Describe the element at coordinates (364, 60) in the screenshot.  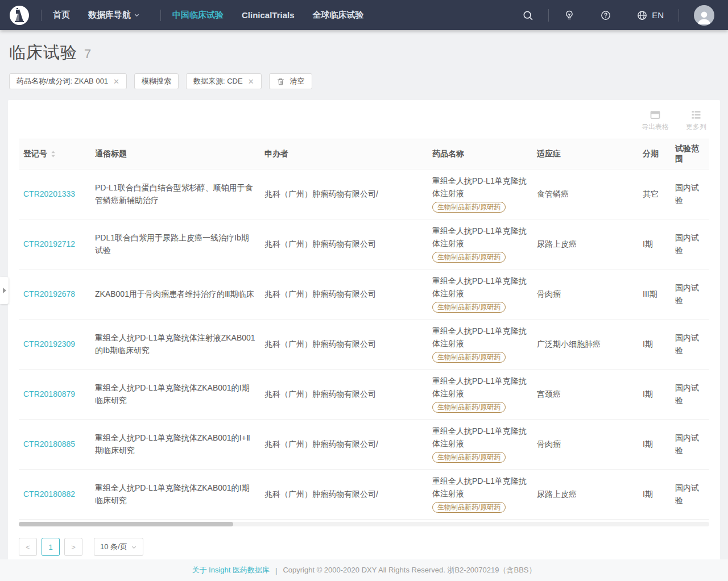
I see `page-header: 临床试验 7 药品名称/成分词: ZKAB 001 ✕ 模糊搜索 数据来源: C…` at that location.